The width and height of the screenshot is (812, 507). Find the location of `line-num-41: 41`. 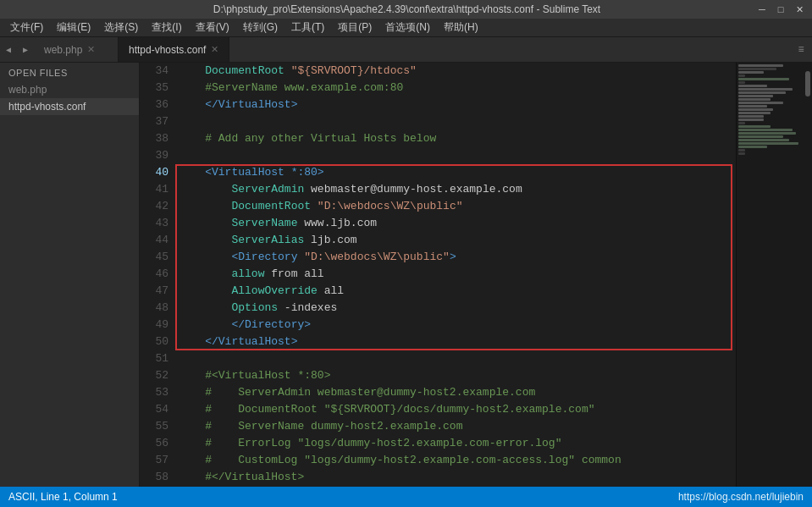

line-num-41: 41 is located at coordinates (154, 190).